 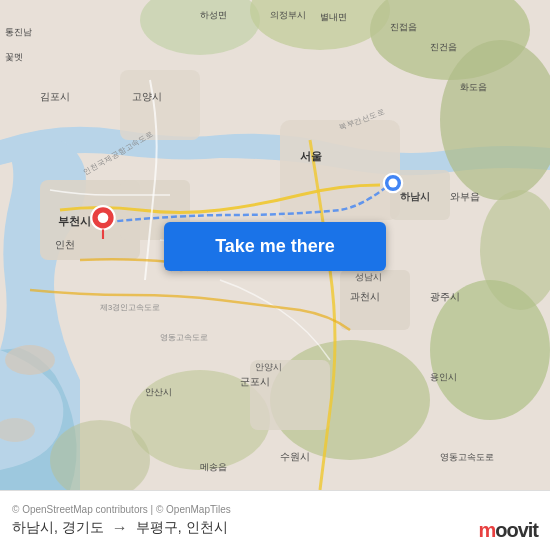 What do you see at coordinates (334, 17) in the screenshot?
I see `svg-text: 별내면` at bounding box center [334, 17].